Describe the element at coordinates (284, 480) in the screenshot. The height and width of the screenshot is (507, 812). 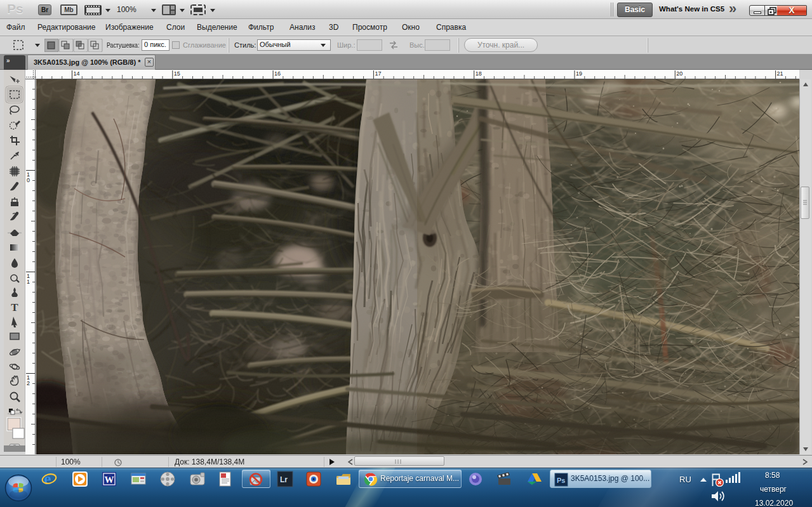
I see `svg-text: Lr` at that location.